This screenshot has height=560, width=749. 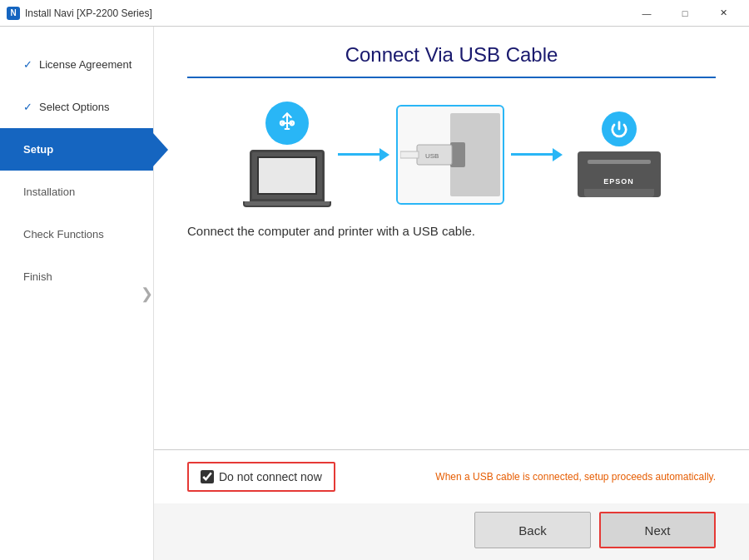 I want to click on laptop-screen, so click(x=287, y=176).